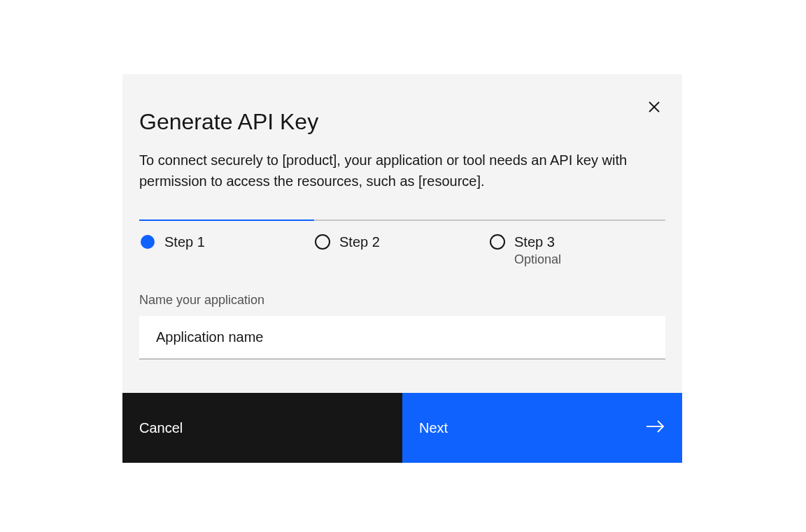  I want to click on application-name-label: Name your application, so click(402, 301).